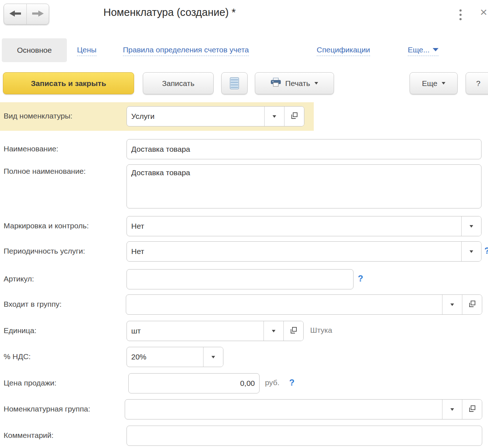  Describe the element at coordinates (34, 50) in the screenshot. I see `tab-main: Основное` at that location.